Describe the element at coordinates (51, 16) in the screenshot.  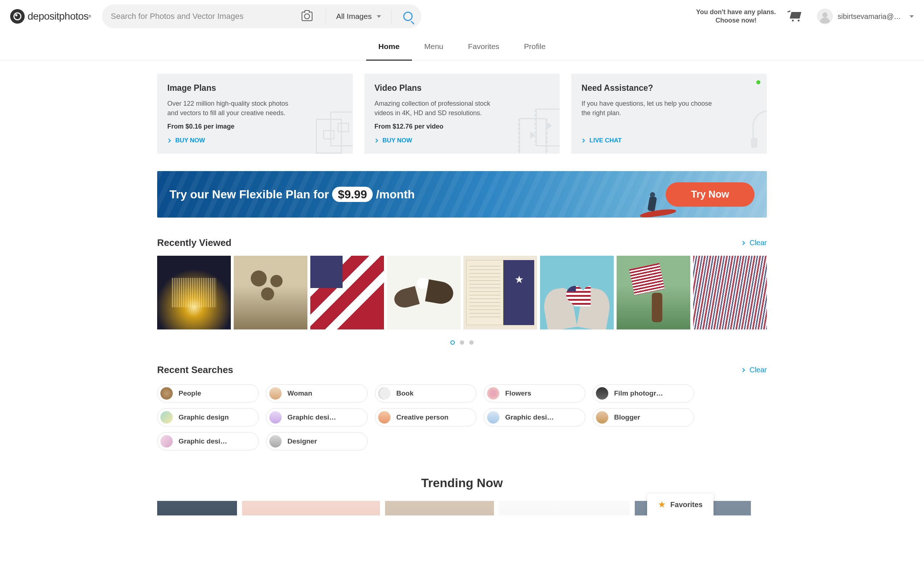
I see `logo: depositphotos®` at that location.